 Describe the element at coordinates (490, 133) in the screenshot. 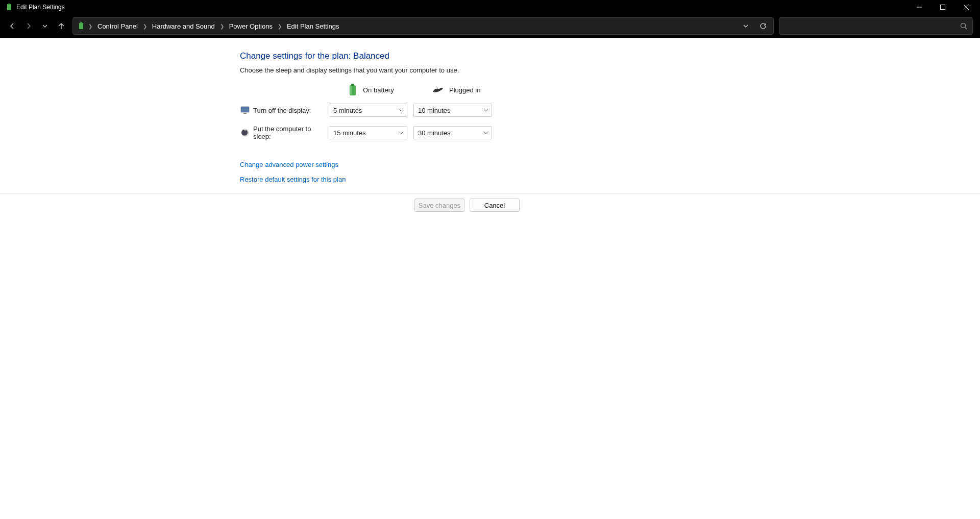

I see `row-sleep: Put the computer to sleep: 15 minutes 30…` at that location.